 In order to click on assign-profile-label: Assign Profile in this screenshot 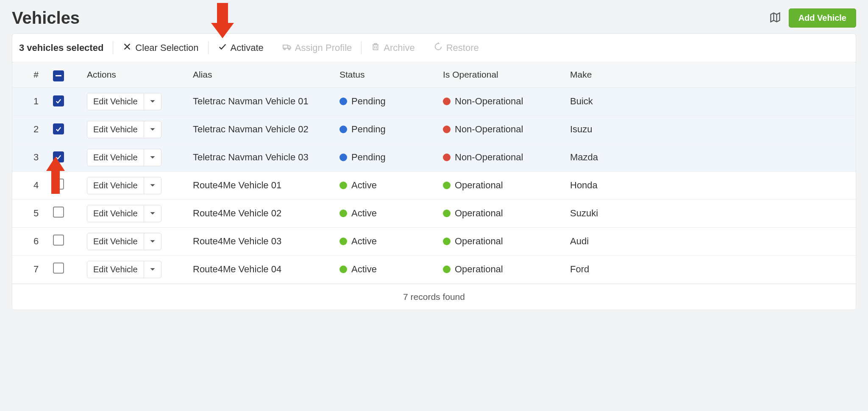, I will do `click(324, 48)`.